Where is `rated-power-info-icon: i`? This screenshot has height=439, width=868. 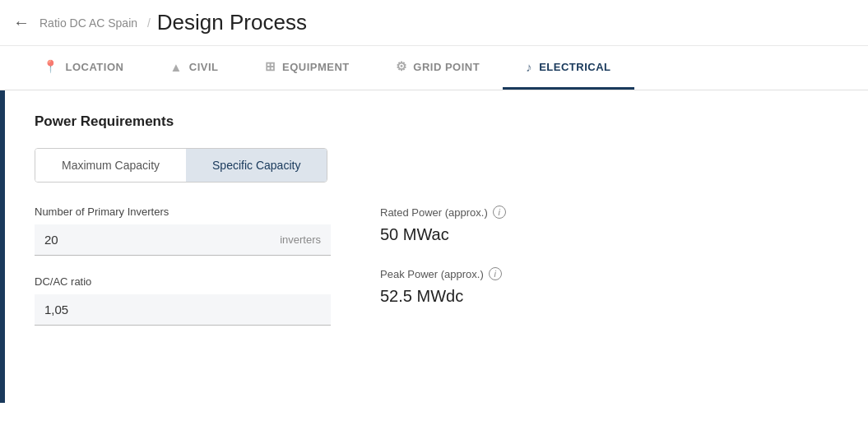 rated-power-info-icon: i is located at coordinates (499, 212).